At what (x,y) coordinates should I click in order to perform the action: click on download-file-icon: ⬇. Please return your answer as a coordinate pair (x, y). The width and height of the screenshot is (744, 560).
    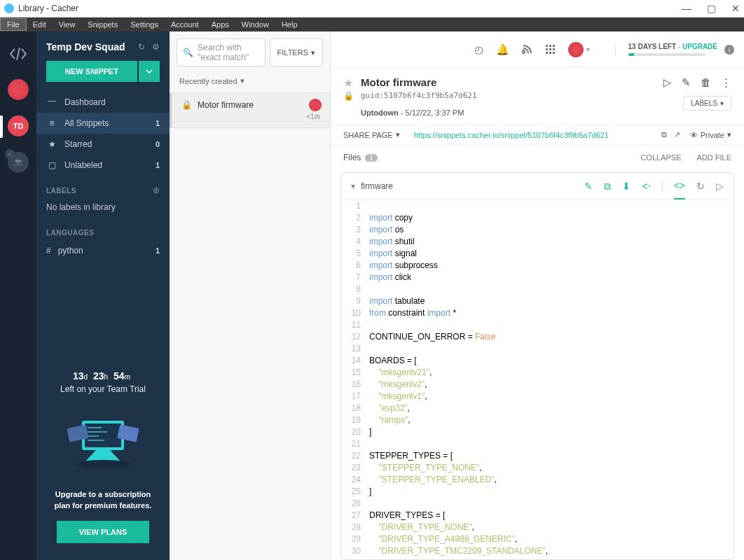
    Looking at the image, I should click on (626, 186).